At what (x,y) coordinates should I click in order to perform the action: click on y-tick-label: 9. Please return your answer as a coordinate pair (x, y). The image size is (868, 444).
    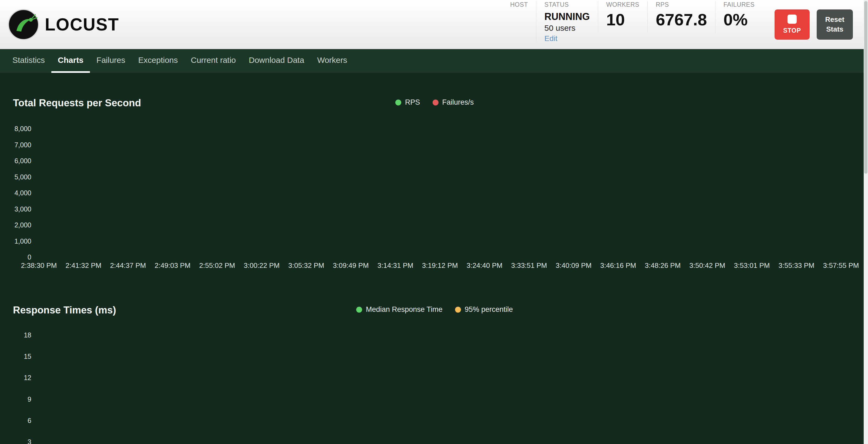
    Looking at the image, I should click on (30, 399).